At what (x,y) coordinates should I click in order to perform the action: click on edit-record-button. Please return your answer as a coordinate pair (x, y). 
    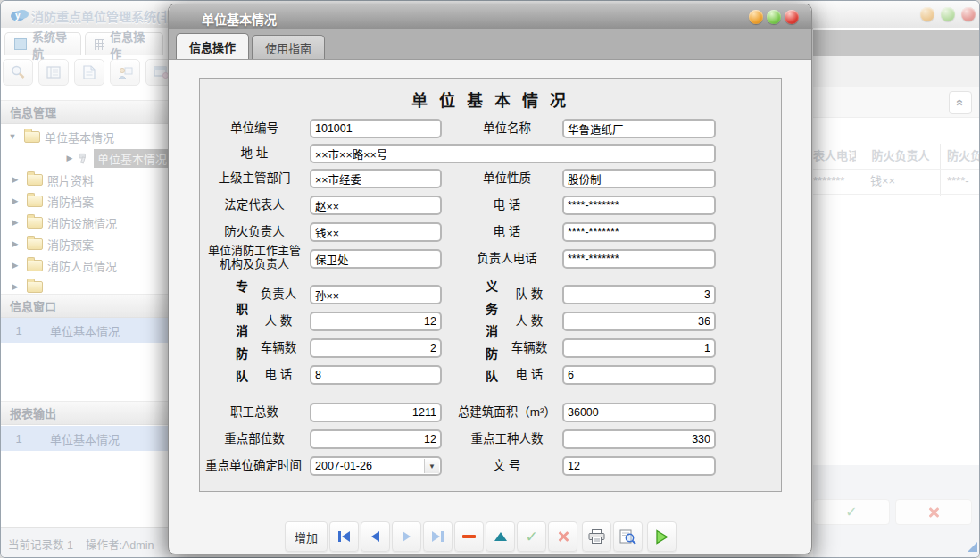
    Looking at the image, I should click on (500, 537).